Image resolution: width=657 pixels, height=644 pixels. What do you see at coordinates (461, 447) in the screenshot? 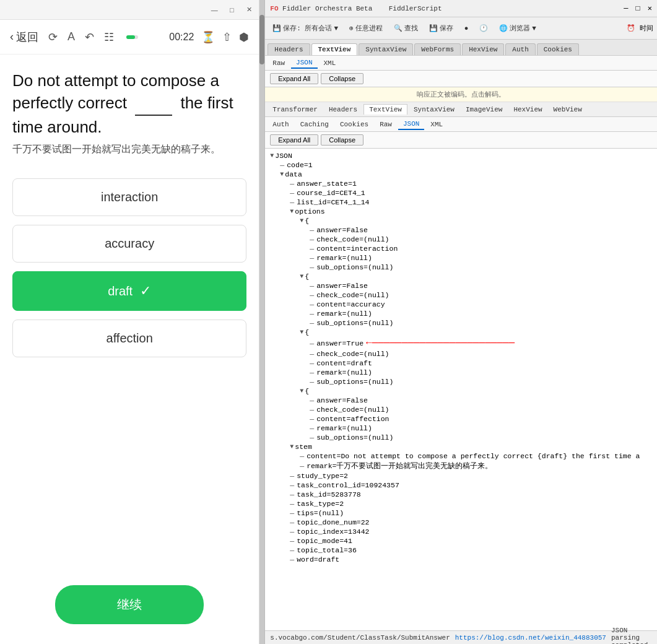
I see `json-tree-line: ▼ stem` at bounding box center [461, 447].